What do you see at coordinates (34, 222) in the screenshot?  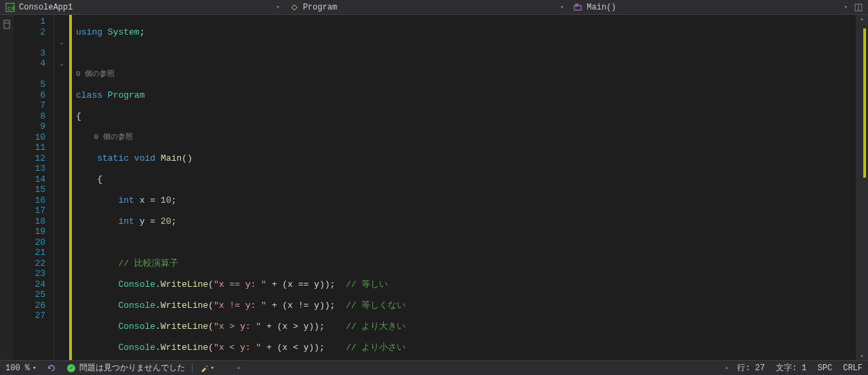 I see `line-number: 18` at bounding box center [34, 222].